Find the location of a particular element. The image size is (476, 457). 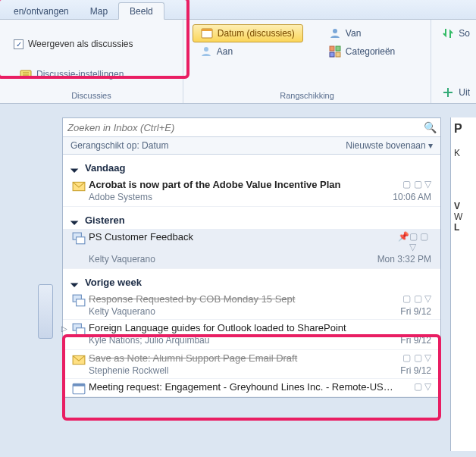

arrange-by-datum-button: Datum (discussies) is located at coordinates (248, 33).